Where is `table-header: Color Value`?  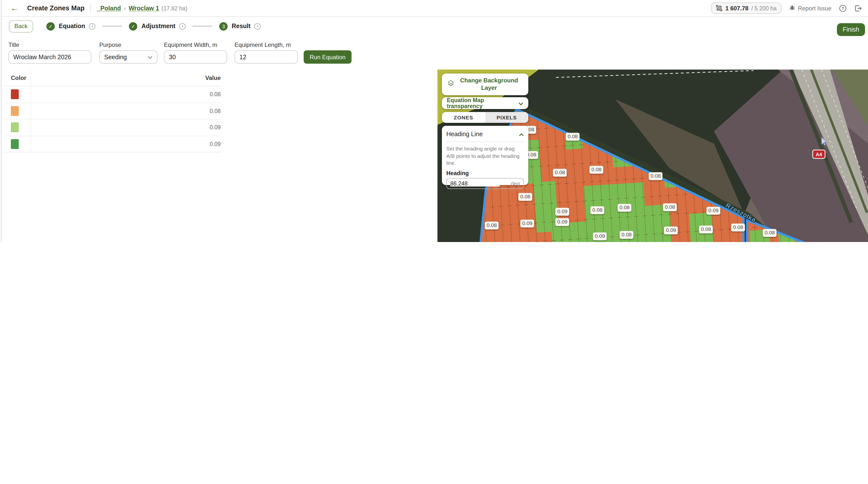 table-header: Color Value is located at coordinates (113, 78).